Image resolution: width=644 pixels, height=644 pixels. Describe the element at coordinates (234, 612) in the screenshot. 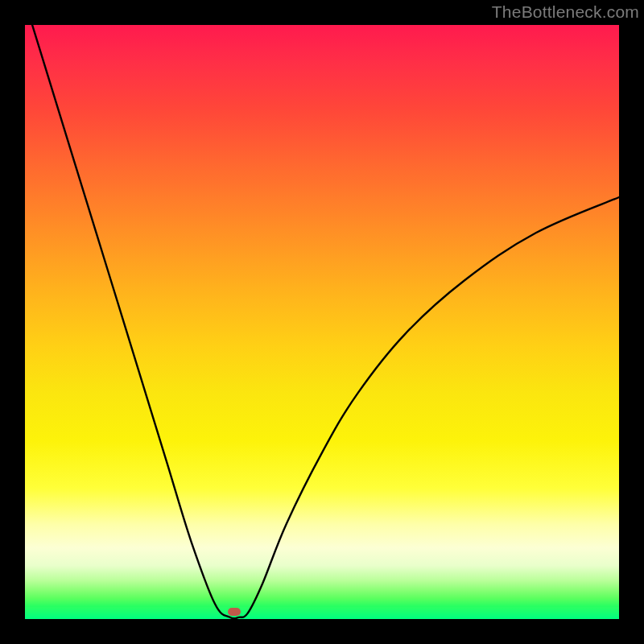

I see `optimal-point-marker` at that location.